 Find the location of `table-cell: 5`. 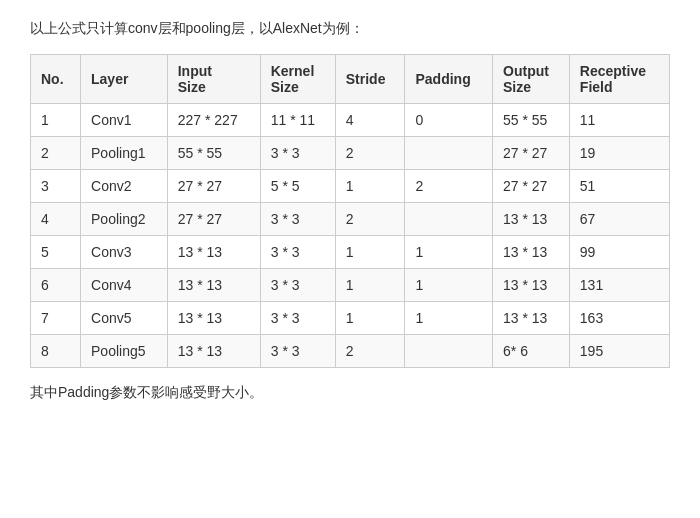

table-cell: 5 is located at coordinates (56, 252).